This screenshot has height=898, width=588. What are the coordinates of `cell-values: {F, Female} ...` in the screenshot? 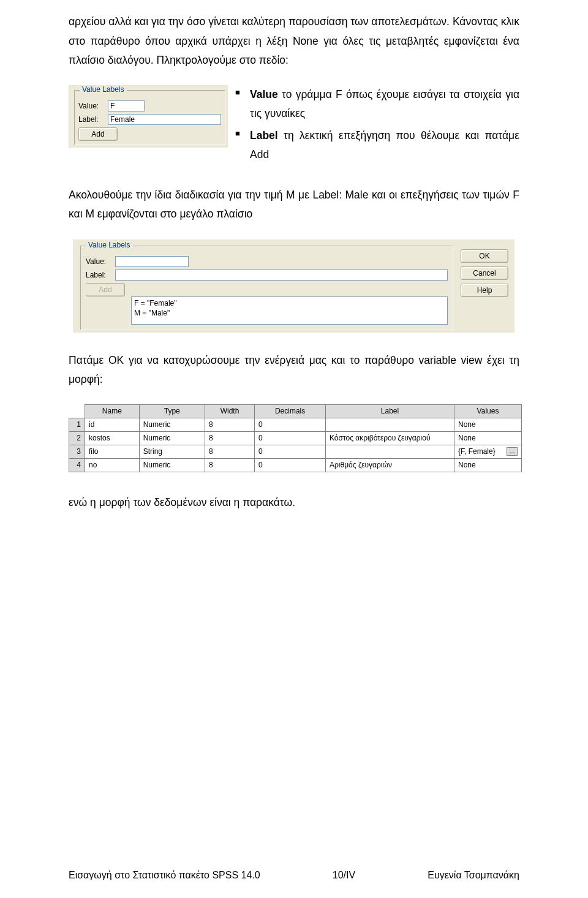 It's located at (488, 451).